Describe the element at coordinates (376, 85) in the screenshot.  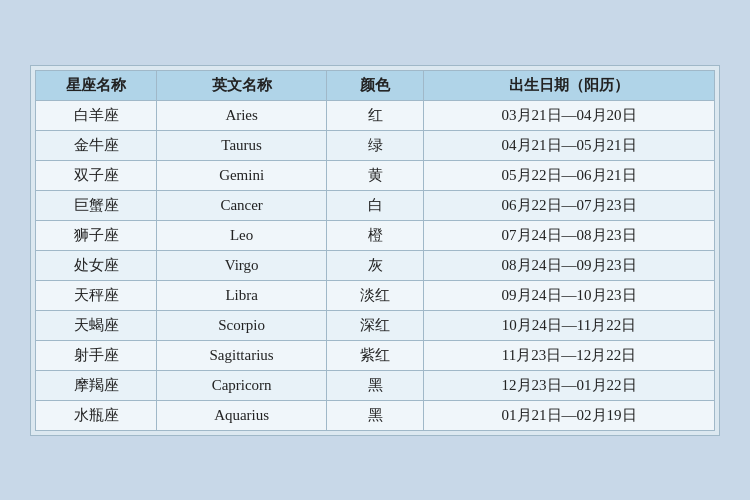
I see `table-header-row: 星座名称 英文名称 颜色 出生日期（阳历）` at that location.